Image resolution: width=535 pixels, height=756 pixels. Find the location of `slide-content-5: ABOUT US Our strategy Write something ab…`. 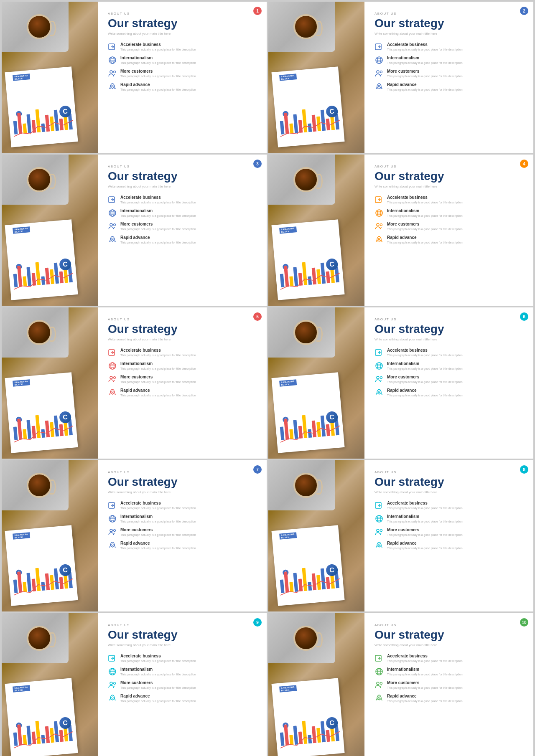

slide-content-5: ABOUT US Our strategy Write something ab… is located at coordinates (182, 383).